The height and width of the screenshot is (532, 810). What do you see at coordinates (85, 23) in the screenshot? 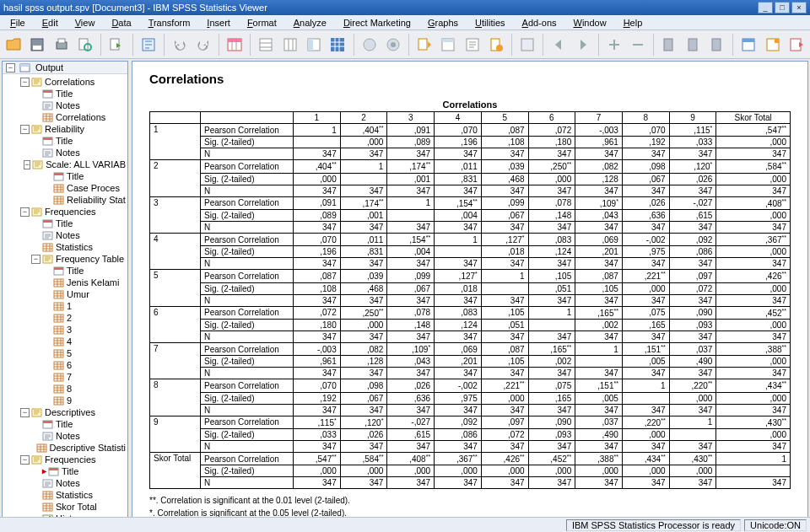
I see `menu-view: View` at bounding box center [85, 23].